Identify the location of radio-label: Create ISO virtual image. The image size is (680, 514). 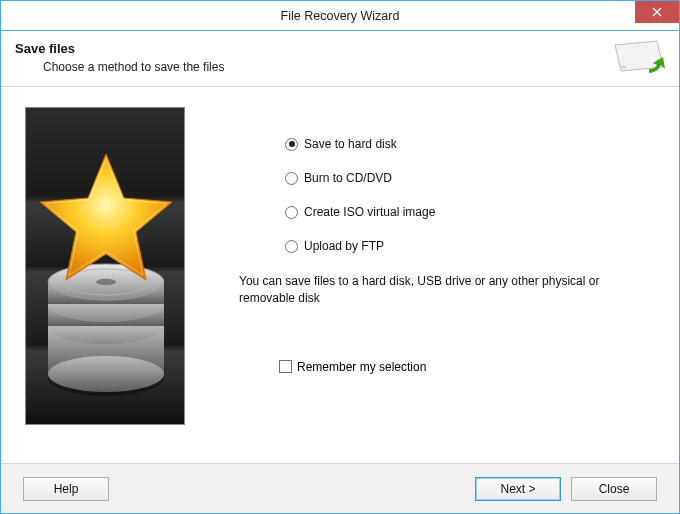
(370, 212).